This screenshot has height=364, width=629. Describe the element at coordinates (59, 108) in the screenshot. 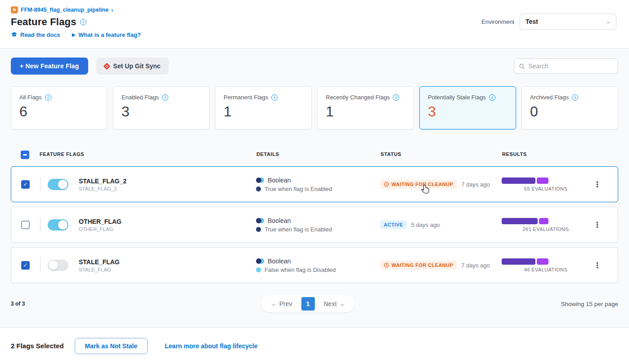

I see `stat-card-all-flags: All Flags i 6` at that location.